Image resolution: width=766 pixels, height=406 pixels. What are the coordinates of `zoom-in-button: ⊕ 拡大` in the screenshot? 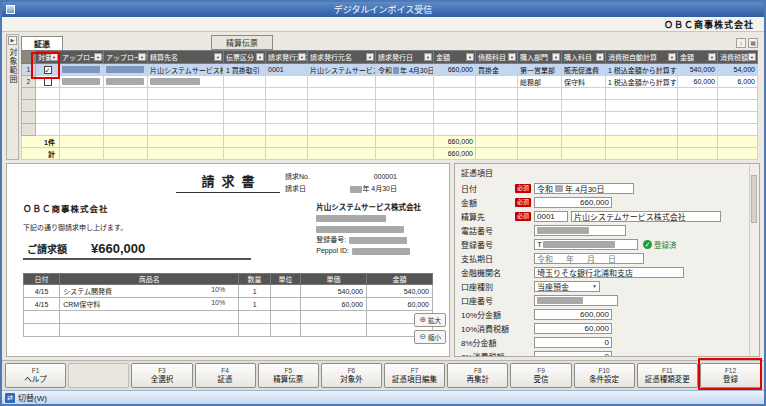 It's located at (430, 320).